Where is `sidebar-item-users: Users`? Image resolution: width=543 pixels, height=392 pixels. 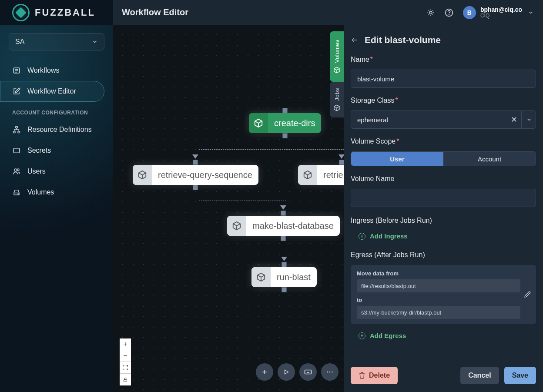
sidebar-item-users: Users is located at coordinates (52, 171).